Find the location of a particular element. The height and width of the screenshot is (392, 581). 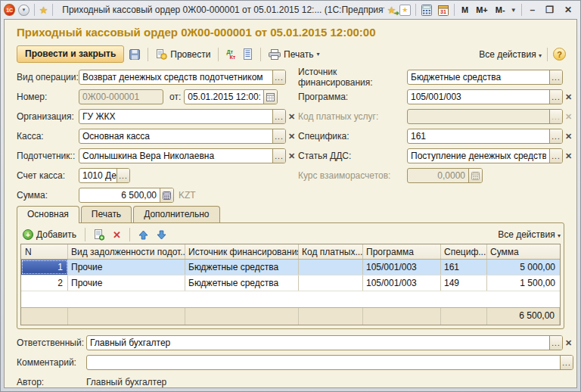

cell-n: 1 is located at coordinates (45, 267).